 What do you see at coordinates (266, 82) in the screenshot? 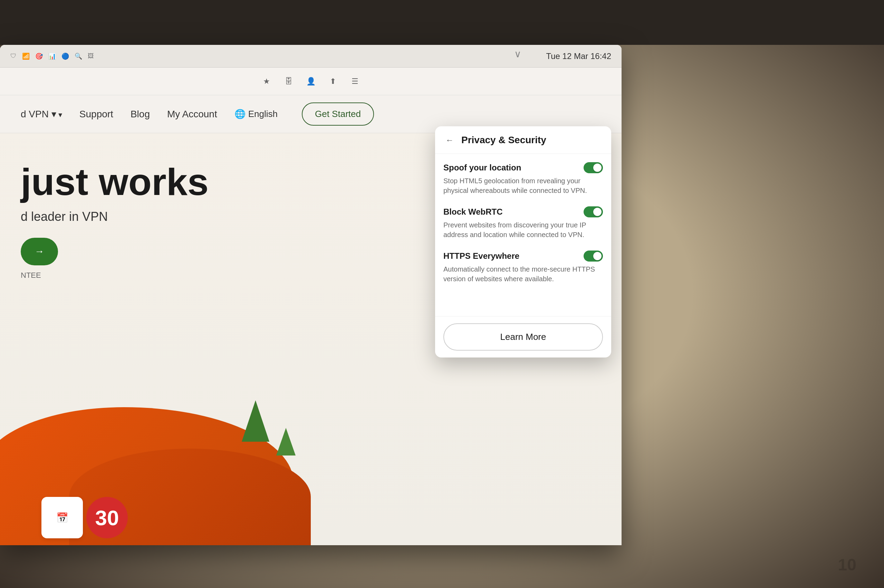
I see `bookmark-icon: ★` at bounding box center [266, 82].